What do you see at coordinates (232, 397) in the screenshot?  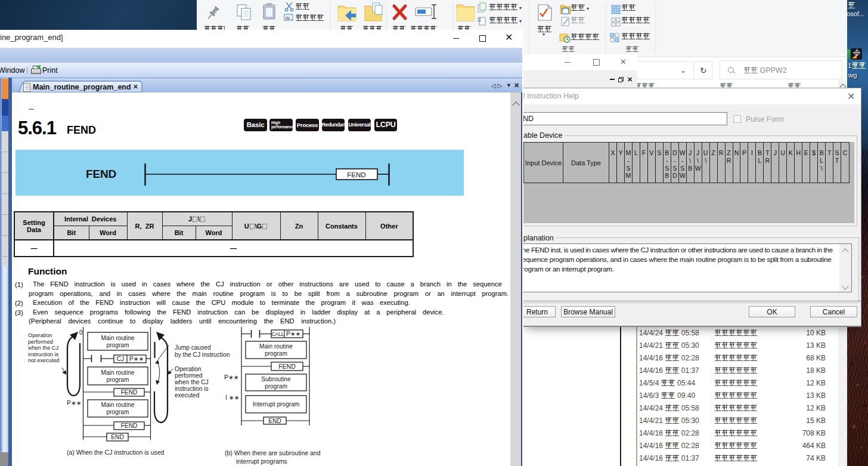 I see `svg-text: I ∗∗` at bounding box center [232, 397].